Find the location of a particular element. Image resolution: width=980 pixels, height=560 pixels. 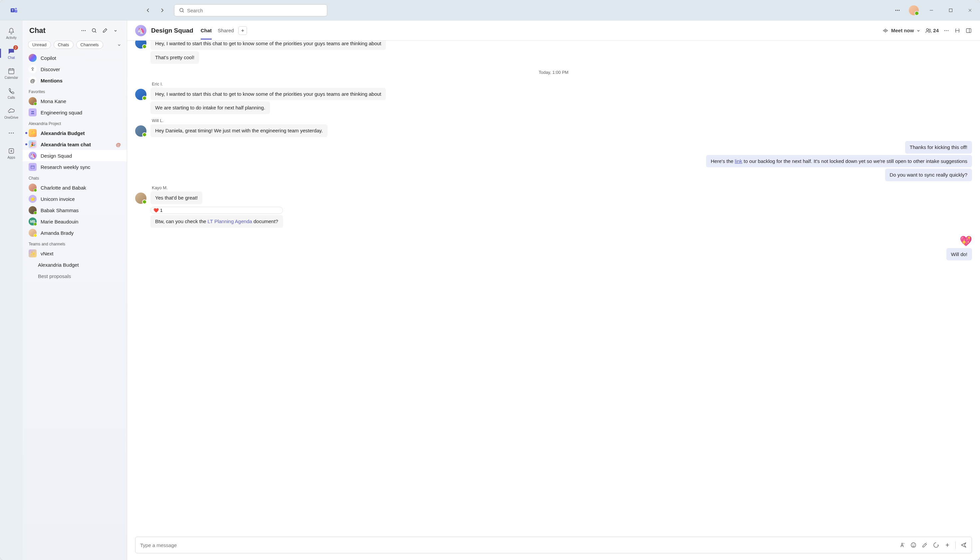

actions-add-icon is located at coordinates (948, 545).